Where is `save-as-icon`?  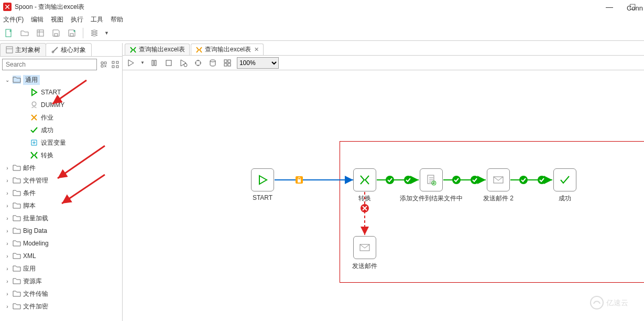 save-as-icon is located at coordinates (72, 33).